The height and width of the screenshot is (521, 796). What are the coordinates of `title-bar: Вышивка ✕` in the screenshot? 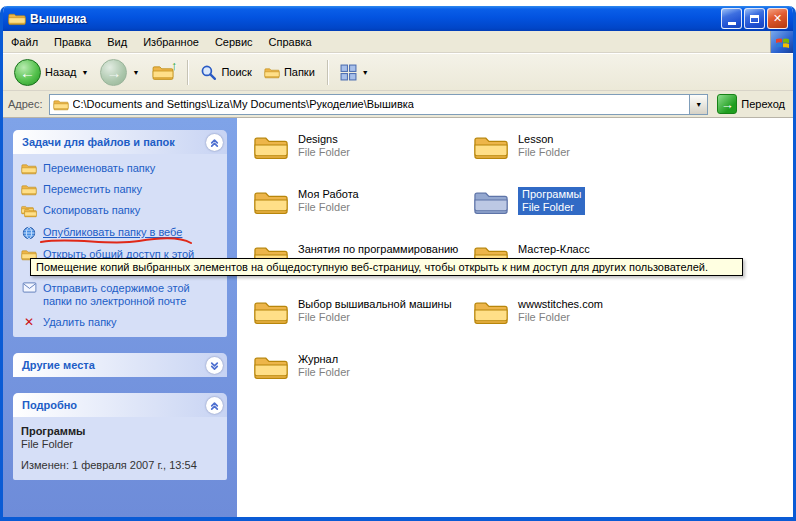 It's located at (398, 18).